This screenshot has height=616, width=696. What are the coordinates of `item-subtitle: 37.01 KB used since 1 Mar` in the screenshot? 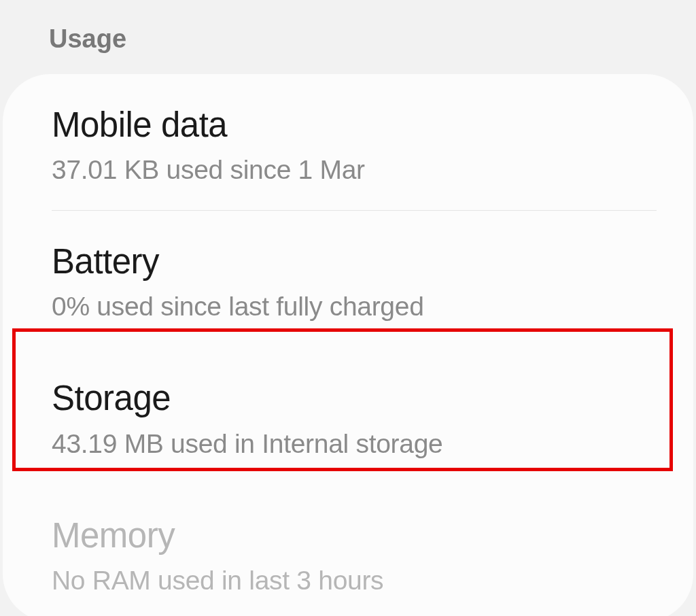 It's located at (348, 170).